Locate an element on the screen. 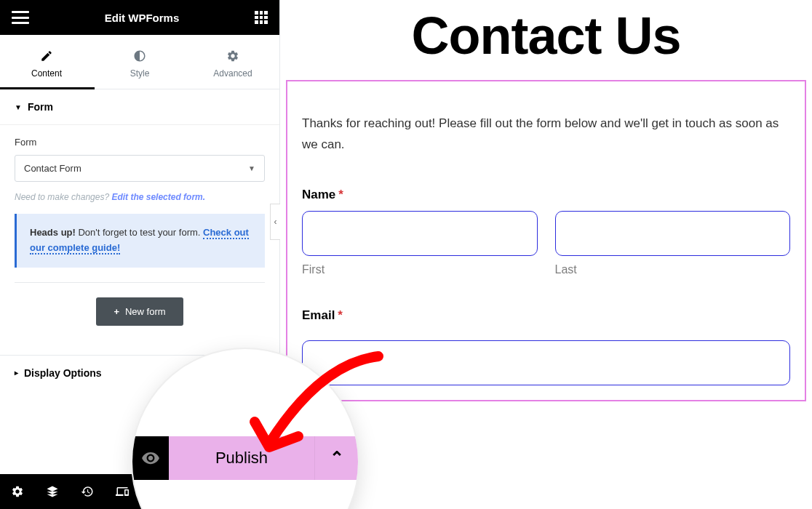 Image resolution: width=812 pixels, height=509 pixels. menu-icon is located at coordinates (20, 17).